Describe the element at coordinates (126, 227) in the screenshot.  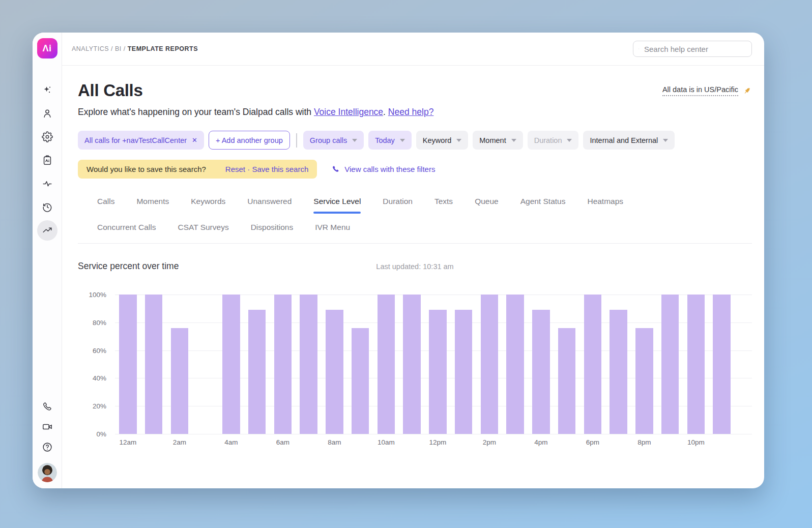
I see `tab-concurrent-calls: Concurrent Calls` at that location.